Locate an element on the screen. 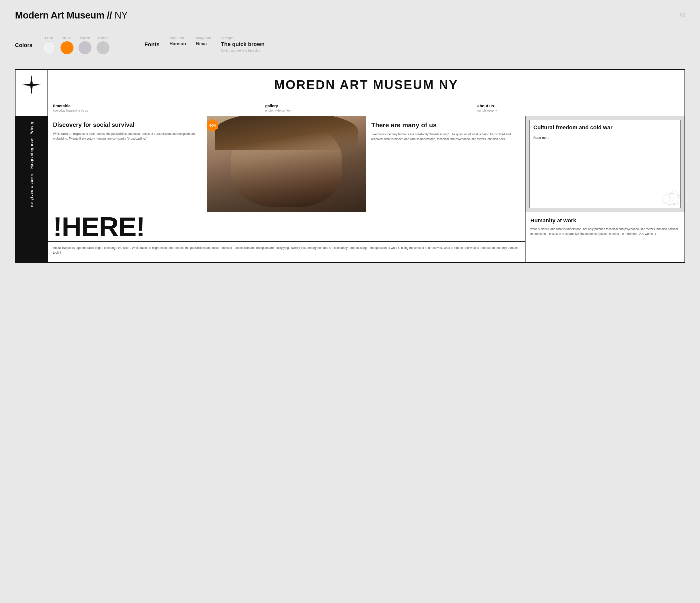 The image size is (700, 603). color-swatch-sage: c8cac7 is located at coordinates (103, 45).